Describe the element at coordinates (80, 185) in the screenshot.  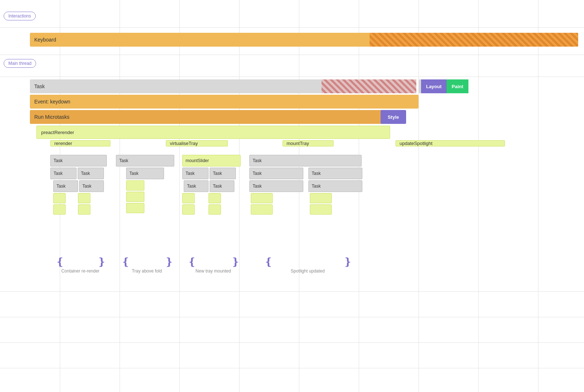
I see `col-rerender: Task Task Task Task Task` at that location.